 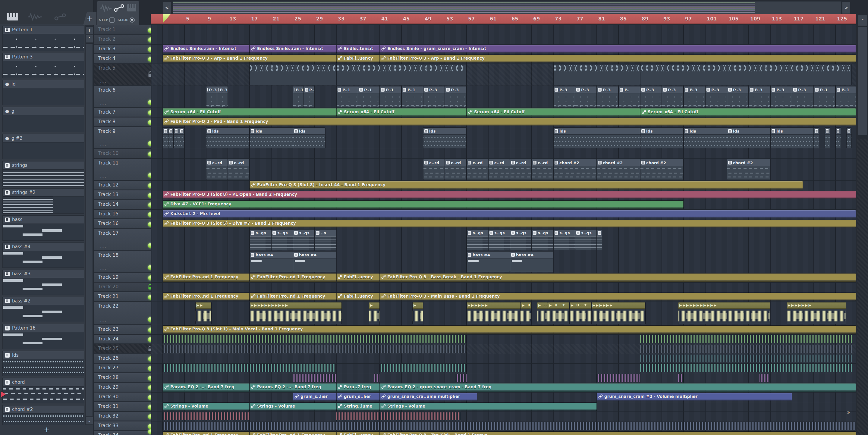 What do you see at coordinates (503, 397) in the screenshot?
I see `track-lane: grum_s..liergrum_s..liergrum_snare_cra..…` at bounding box center [503, 397].